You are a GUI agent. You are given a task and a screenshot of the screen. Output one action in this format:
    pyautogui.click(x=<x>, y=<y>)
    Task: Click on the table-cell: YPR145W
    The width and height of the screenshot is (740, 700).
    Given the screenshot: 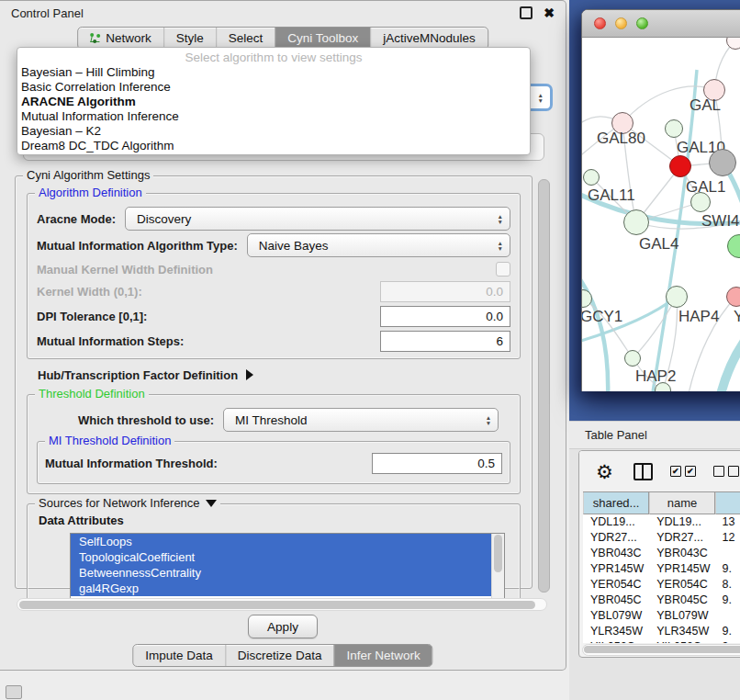 What is the action you would take?
    pyautogui.click(x=616, y=570)
    